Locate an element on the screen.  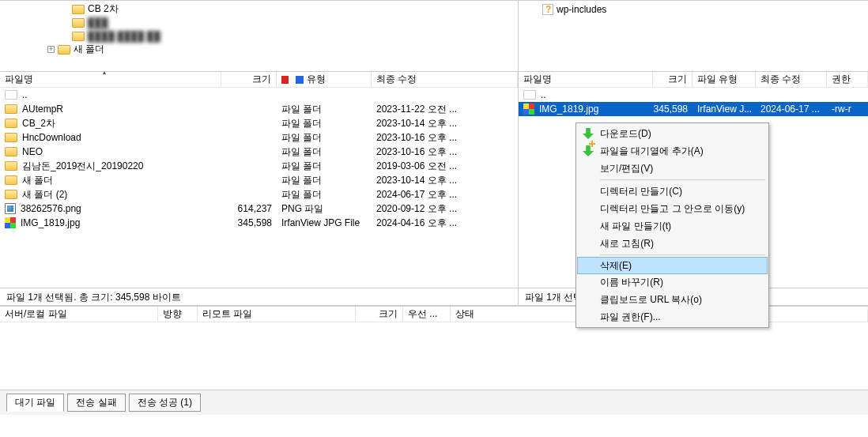
col-name: 파일명▴ is located at coordinates (111, 79).